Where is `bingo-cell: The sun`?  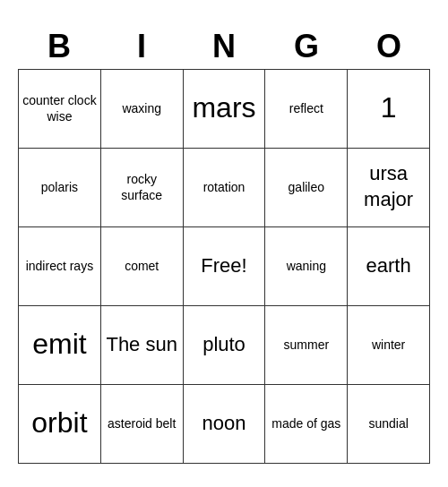 bingo-cell: The sun is located at coordinates (142, 345).